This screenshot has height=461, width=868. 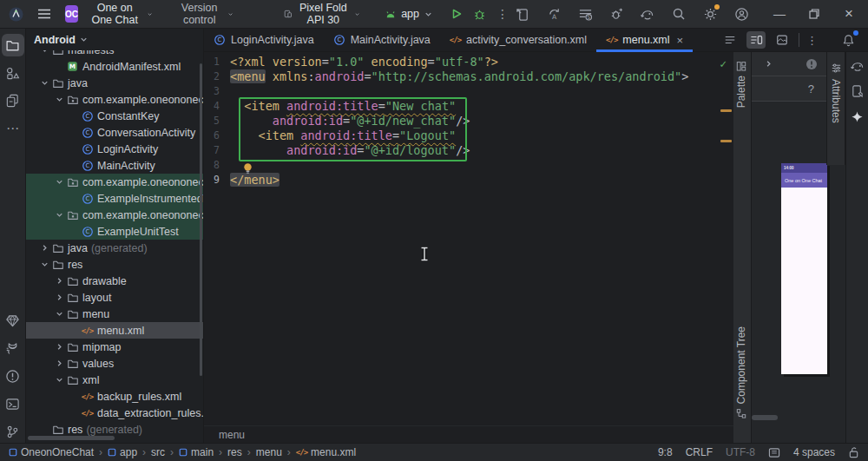 What do you see at coordinates (234, 452) in the screenshot?
I see `breadcrumb-item: res` at bounding box center [234, 452].